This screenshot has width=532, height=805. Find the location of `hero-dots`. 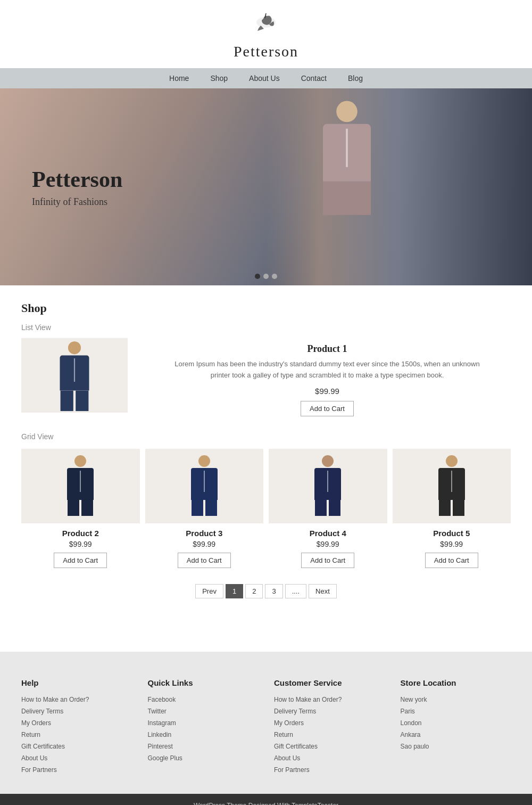

hero-dots is located at coordinates (266, 276).